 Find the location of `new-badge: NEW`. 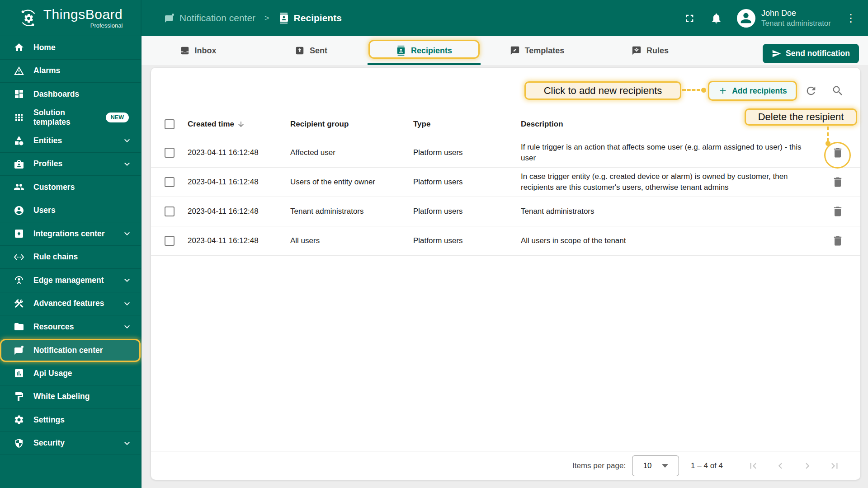

new-badge: NEW is located at coordinates (118, 117).